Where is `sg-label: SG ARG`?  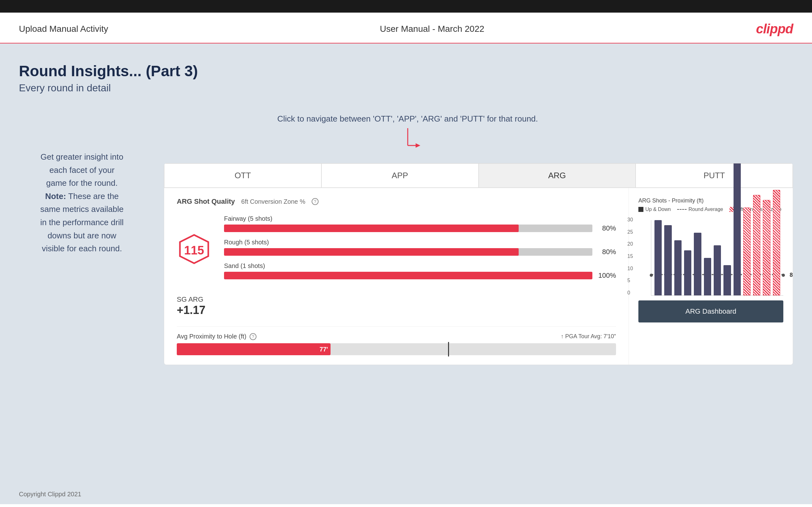 sg-label: SG ARG is located at coordinates (397, 299).